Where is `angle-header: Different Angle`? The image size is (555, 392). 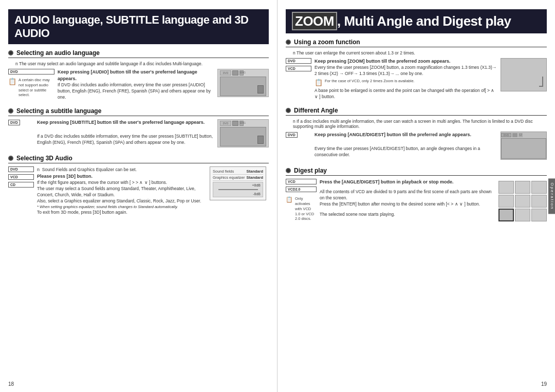
angle-header: Different Angle is located at coordinates (416, 111).